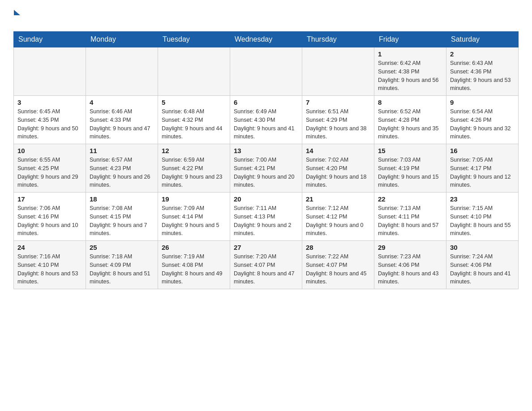  Describe the element at coordinates (194, 168) in the screenshot. I see `calendar-day-cell: 12Sunrise: 6:59 AMSunset: 4:22 PMDayligh…` at that location.